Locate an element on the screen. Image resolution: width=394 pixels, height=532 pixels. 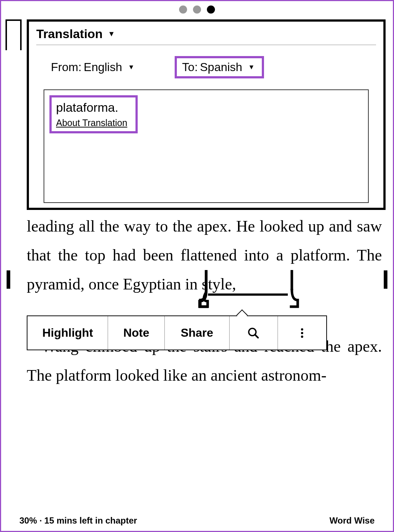
book-paragraph-1: leading all the way to the apex. He look… is located at coordinates (204, 255).